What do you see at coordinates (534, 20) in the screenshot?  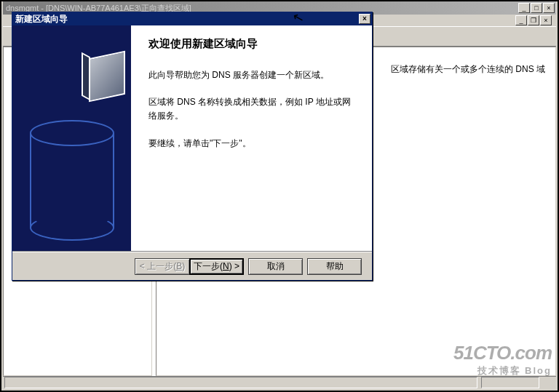 I see `mdi-restore-button: ❐` at bounding box center [534, 20].